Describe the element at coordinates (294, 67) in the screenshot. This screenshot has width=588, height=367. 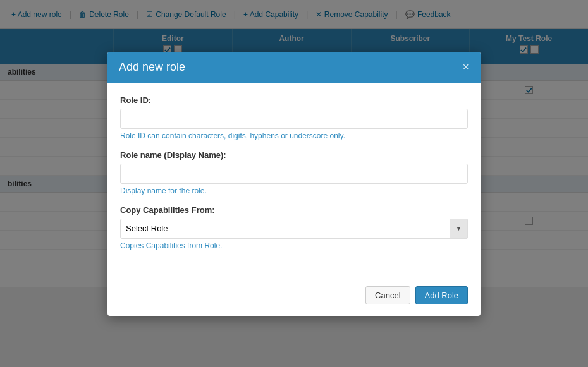
I see `modal-header: Add new role ×` at that location.